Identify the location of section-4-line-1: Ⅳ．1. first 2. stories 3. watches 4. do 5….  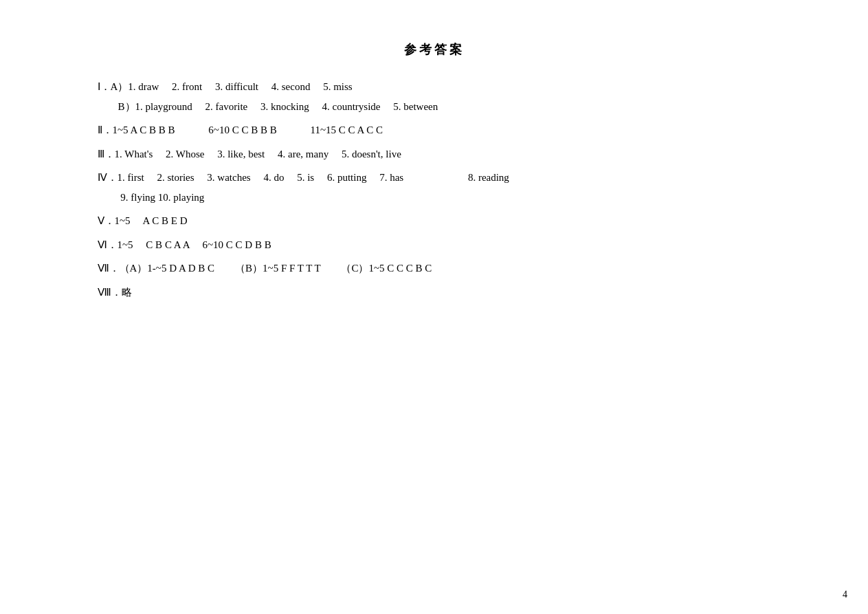
(434, 177).